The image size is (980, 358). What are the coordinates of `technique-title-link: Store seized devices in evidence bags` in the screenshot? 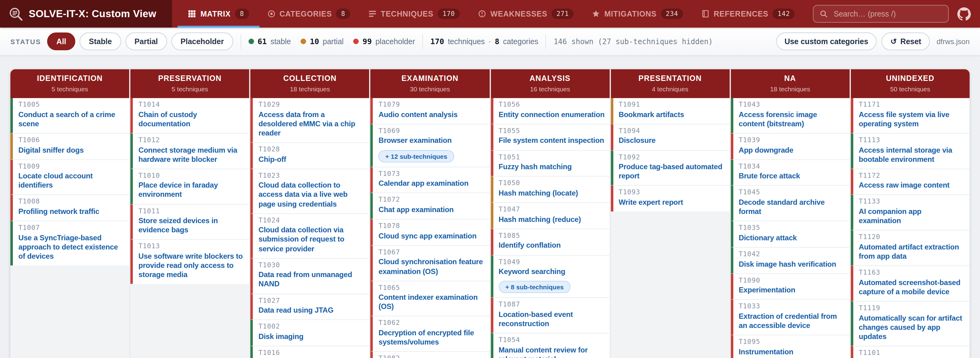 It's located at (191, 225).